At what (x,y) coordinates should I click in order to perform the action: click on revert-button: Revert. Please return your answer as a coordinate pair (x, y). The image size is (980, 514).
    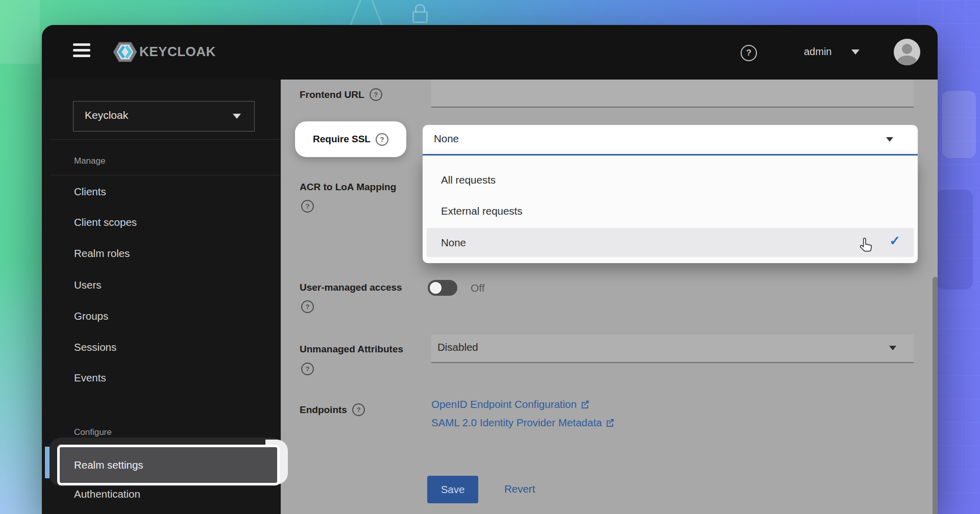
    Looking at the image, I should click on (520, 489).